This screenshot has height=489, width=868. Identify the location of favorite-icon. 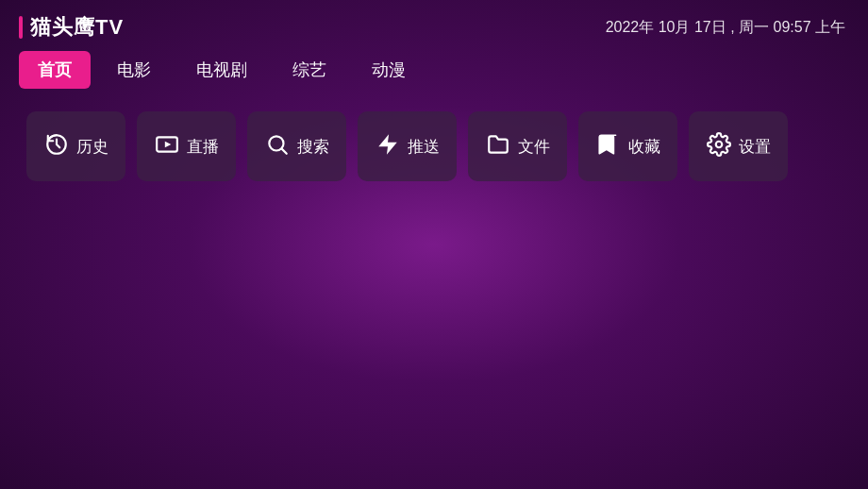
(609, 146).